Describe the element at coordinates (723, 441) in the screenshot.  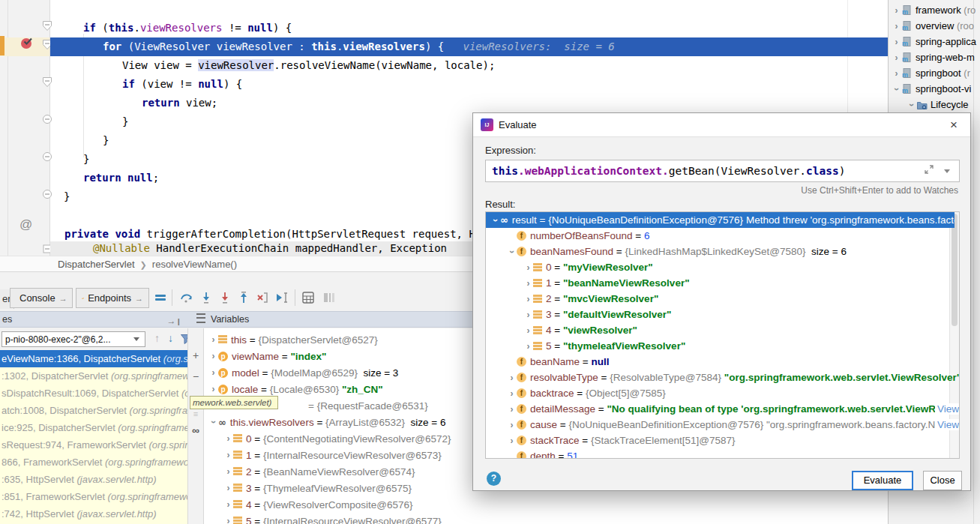
I see `tree-row: ›fstackTrace = {StackTraceElement[51]@75…` at that location.